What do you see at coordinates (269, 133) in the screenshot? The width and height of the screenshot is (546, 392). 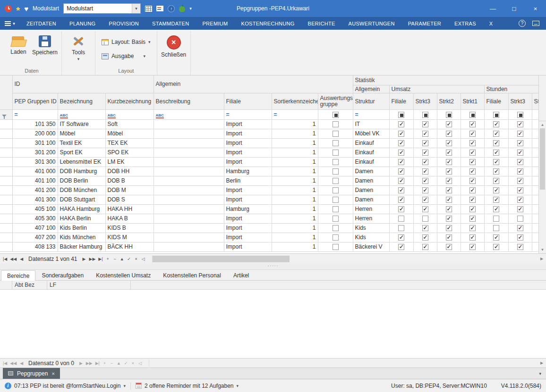 I see `table-row: 200 000MöbelMöbelImport1Möbel VK` at bounding box center [269, 133].